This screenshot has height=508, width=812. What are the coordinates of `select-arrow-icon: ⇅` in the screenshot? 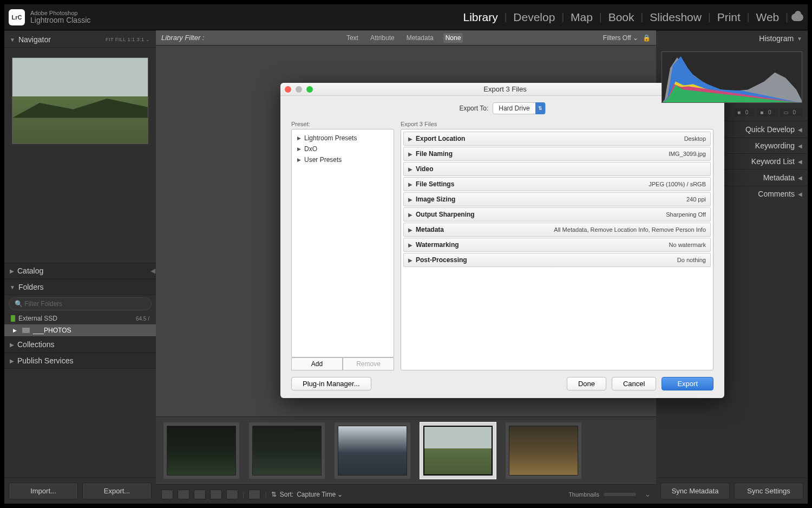 It's located at (540, 108).